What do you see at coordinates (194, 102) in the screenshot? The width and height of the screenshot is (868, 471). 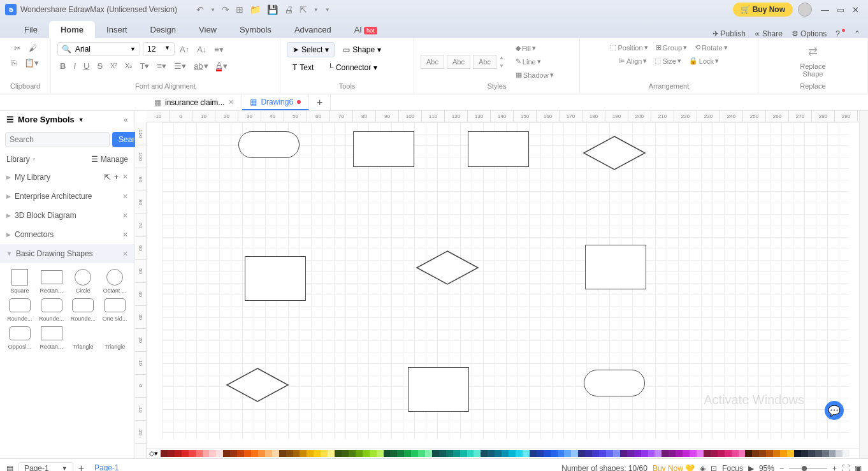 I see `document-tab-1: ▦ insurance claim... ✕` at bounding box center [194, 102].